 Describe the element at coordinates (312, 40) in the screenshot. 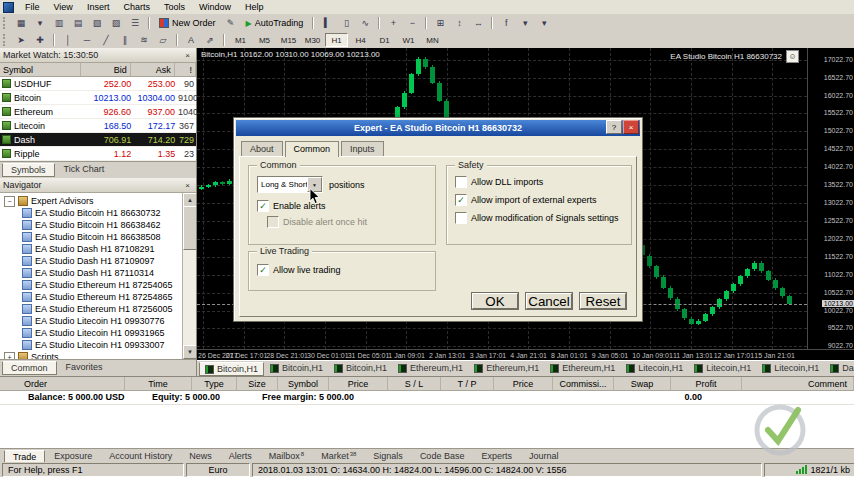

I see `timeframe-m30: M30` at that location.